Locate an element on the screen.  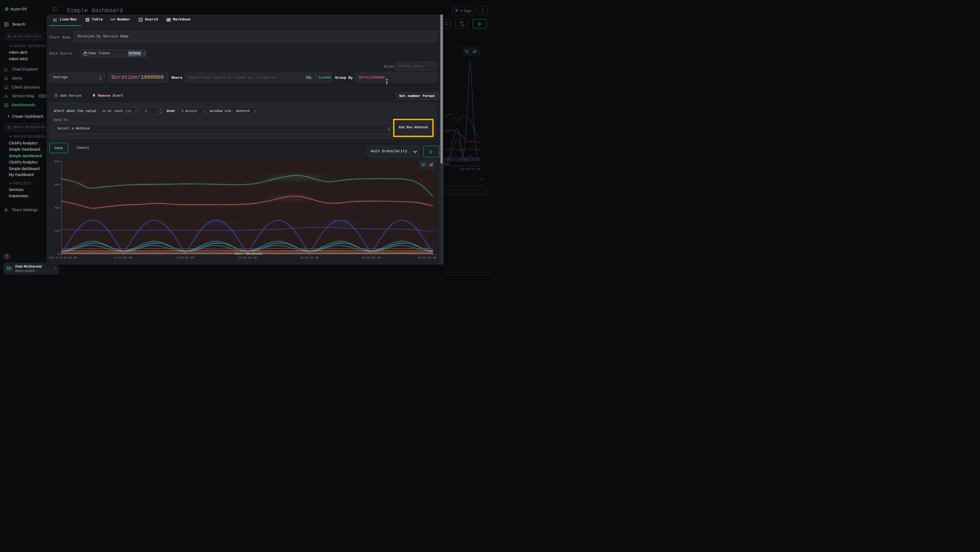
svg-text: 400 is located at coordinates (57, 208).